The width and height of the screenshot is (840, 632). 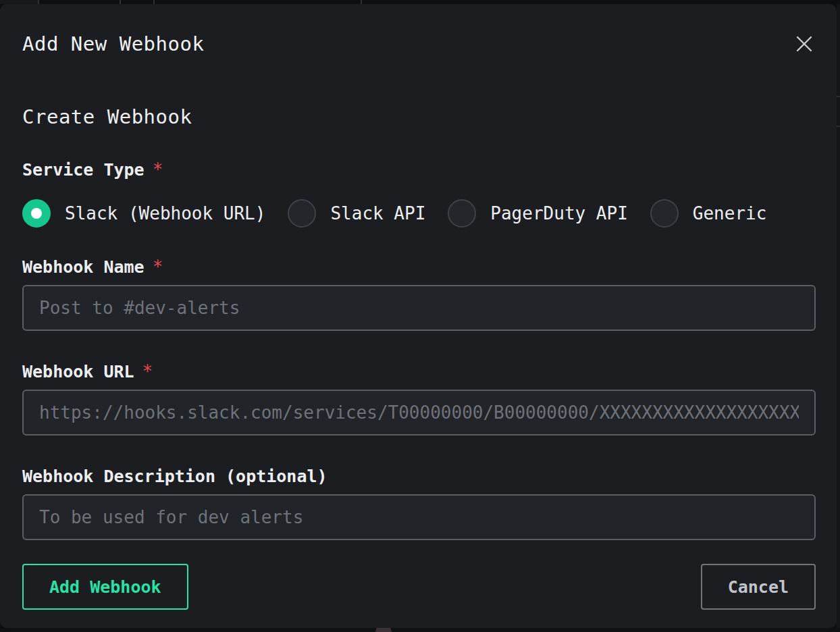 I want to click on section-heading: Create Webhook, so click(x=419, y=117).